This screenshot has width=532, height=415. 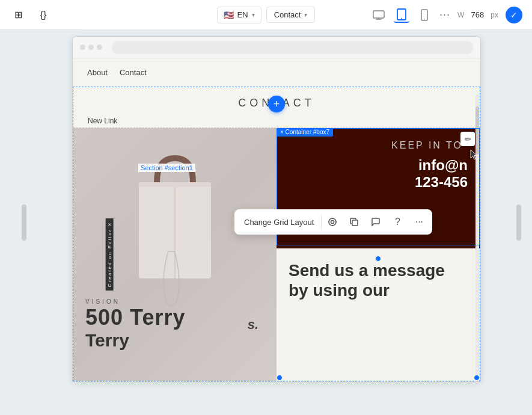 What do you see at coordinates (91, 47) in the screenshot?
I see `browser-dots` at bounding box center [91, 47].